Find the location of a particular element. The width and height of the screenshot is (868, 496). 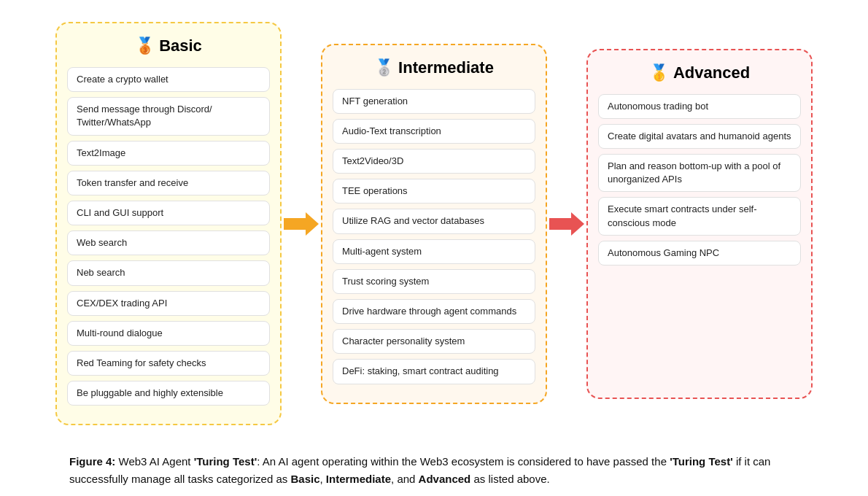

list-item: Multi-agent system is located at coordinates (434, 252).